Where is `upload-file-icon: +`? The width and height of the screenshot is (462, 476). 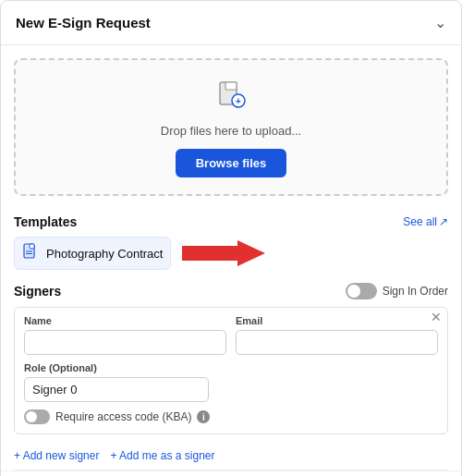
upload-file-icon: + is located at coordinates (231, 102).